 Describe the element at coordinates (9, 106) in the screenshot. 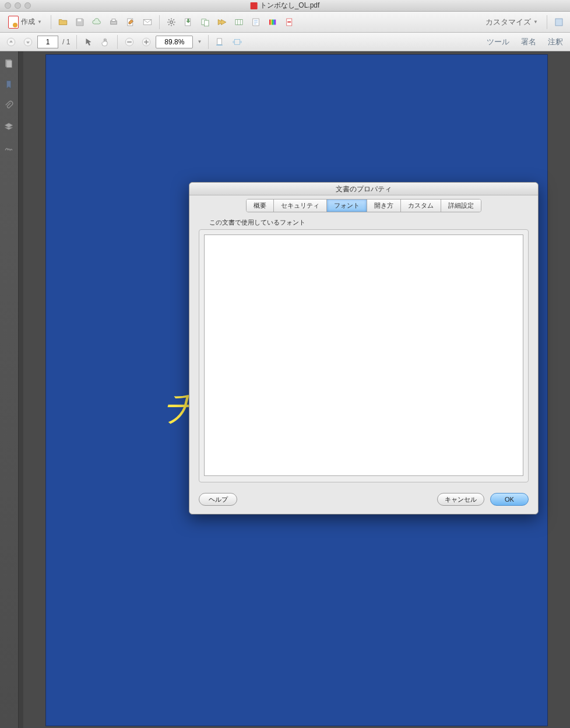

I see `attachments-button` at that location.